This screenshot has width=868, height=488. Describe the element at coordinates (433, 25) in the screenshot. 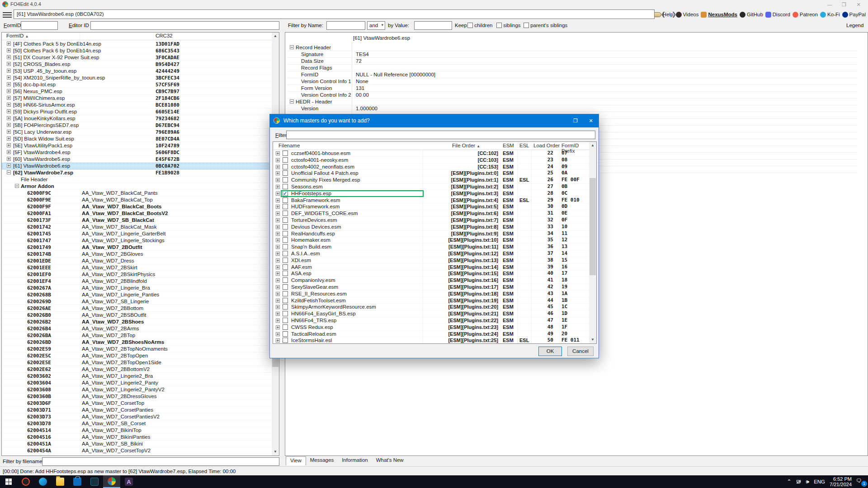

I see `filter-value-input` at that location.